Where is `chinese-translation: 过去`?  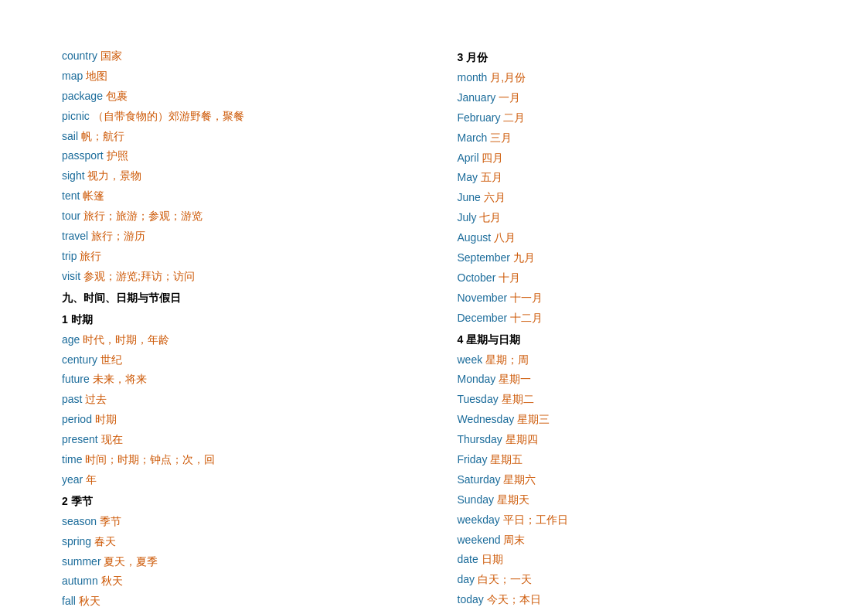 chinese-translation: 过去 is located at coordinates (96, 399).